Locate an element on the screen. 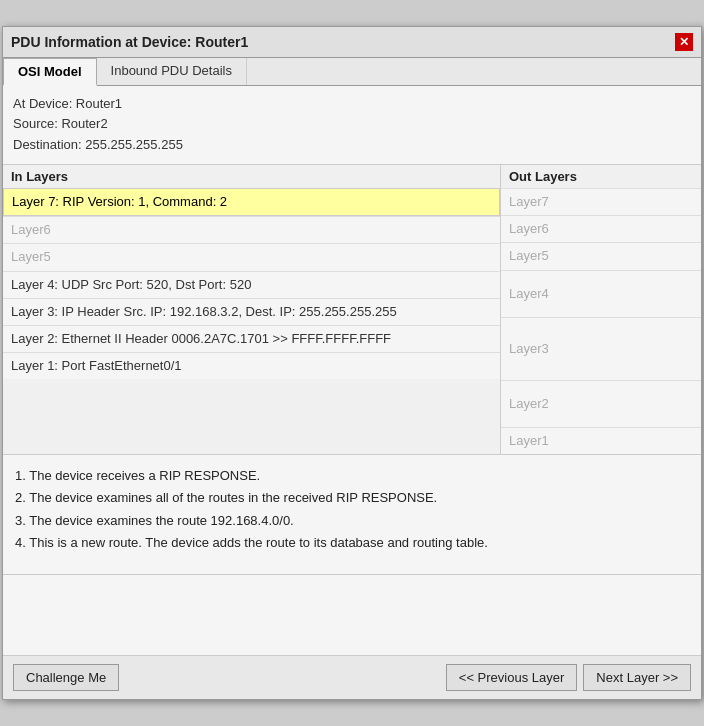 The width and height of the screenshot is (704, 726). out-layer-5: Layer5 is located at coordinates (601, 256).